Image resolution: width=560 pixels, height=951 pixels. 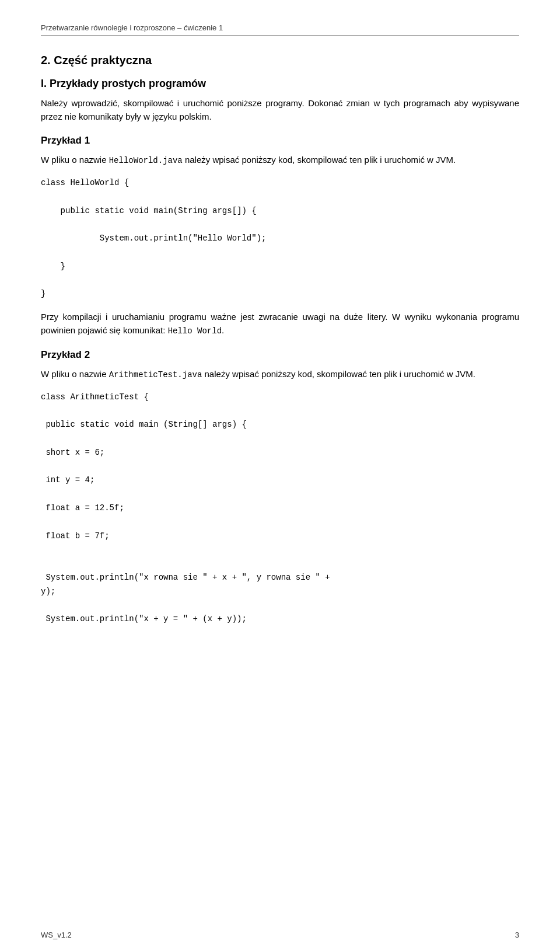 What do you see at coordinates (156, 375) in the screenshot?
I see `example2-filename: ArithmeticTest.java` at bounding box center [156, 375].